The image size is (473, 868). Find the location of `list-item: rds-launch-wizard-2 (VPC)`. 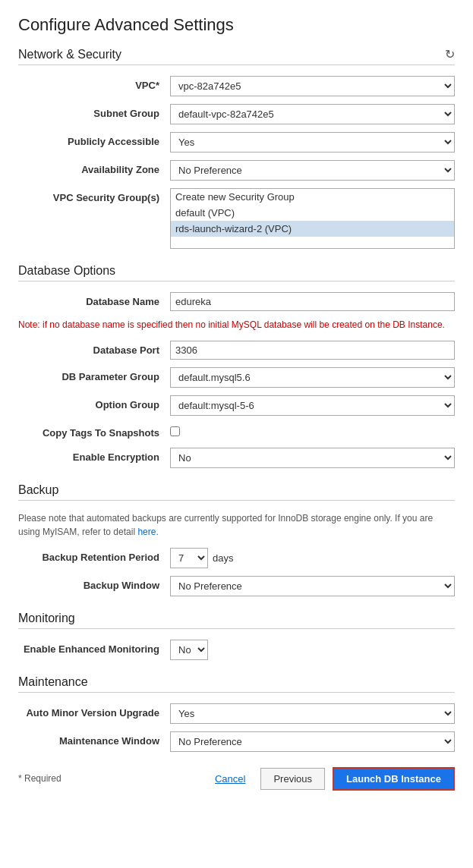

list-item: rds-launch-wizard-2 (VPC) is located at coordinates (313, 229).